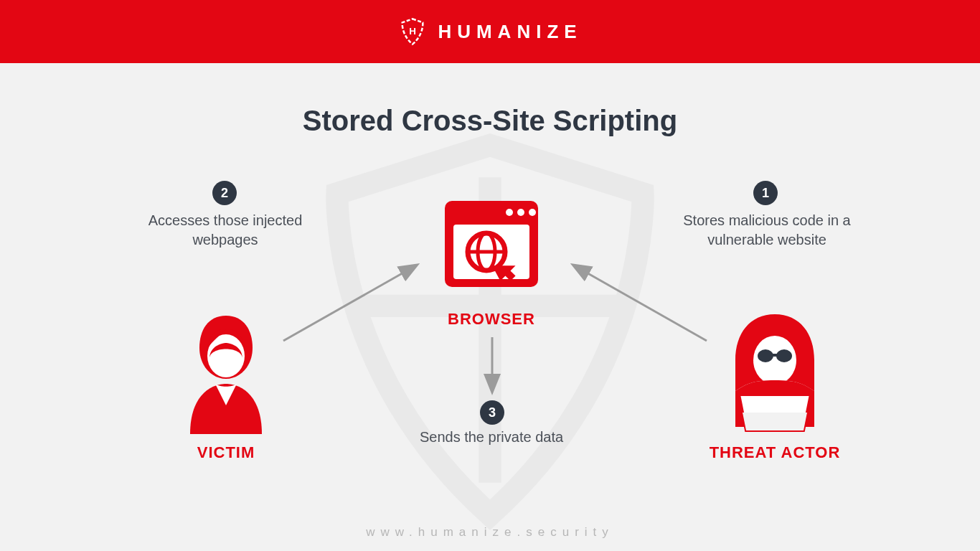 The height and width of the screenshot is (551, 980). What do you see at coordinates (492, 413) in the screenshot?
I see `step-3-badge: 3` at bounding box center [492, 413].